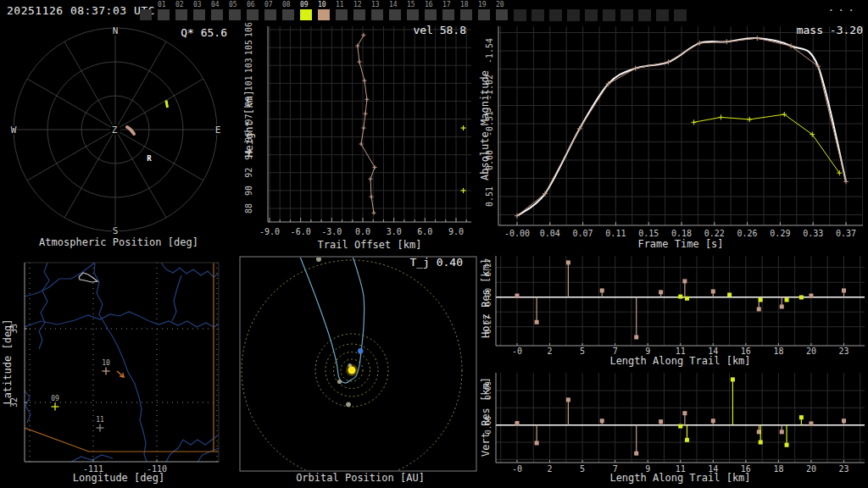 Image resolution: width=868 pixels, height=488 pixels. What do you see at coordinates (256, 11) in the screenshot?
I see `frame-cell-06: 06` at bounding box center [256, 11].